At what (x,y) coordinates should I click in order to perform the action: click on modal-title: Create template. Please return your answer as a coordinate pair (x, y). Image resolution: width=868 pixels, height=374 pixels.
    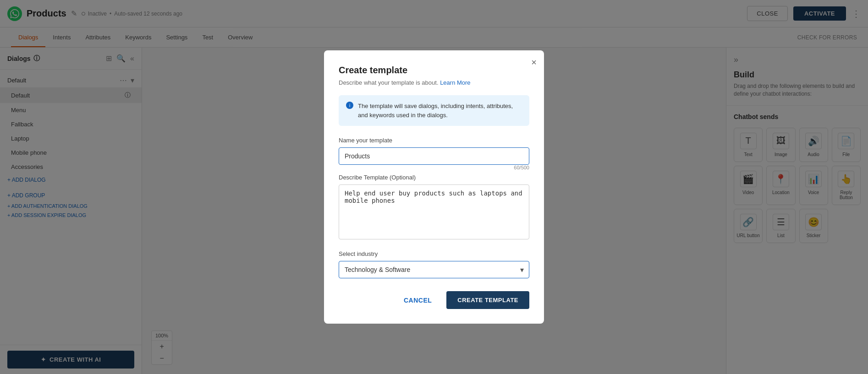
    Looking at the image, I should click on (434, 70).